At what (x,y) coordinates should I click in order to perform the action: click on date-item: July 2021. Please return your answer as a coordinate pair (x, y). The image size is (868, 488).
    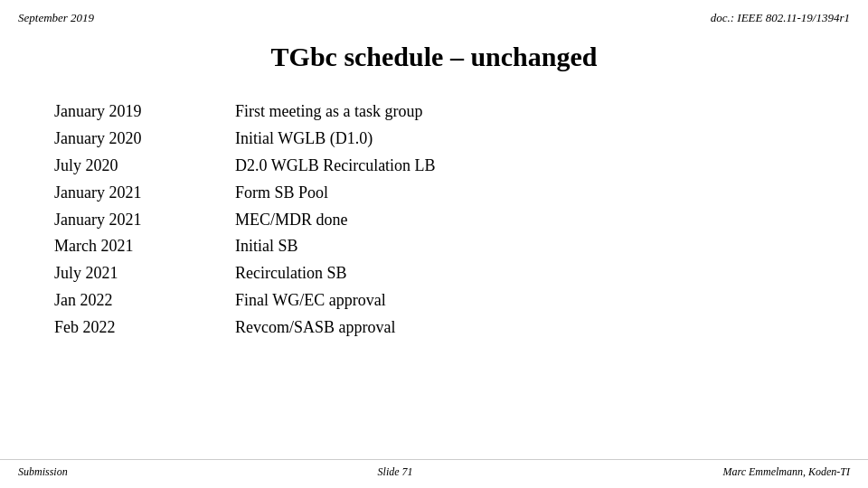
    Looking at the image, I should click on (127, 274).